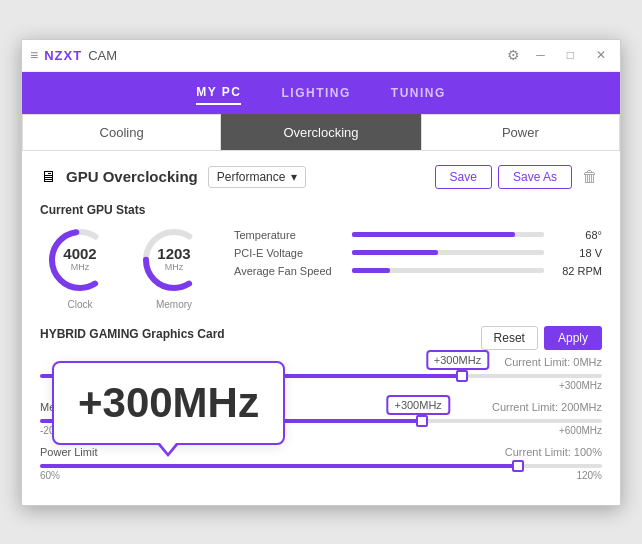 Image resolution: width=642 pixels, height=544 pixels. What do you see at coordinates (289, 271) in the screenshot?
I see `stat-fanspeed-label: Average Fan Speed` at bounding box center [289, 271].